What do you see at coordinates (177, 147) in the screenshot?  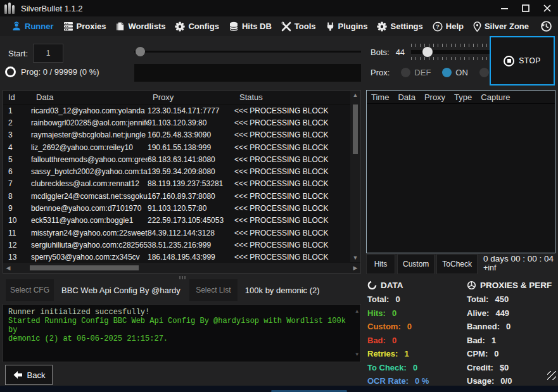 I see `table-row: 4liz_2692@yahoo.com:reiley10190.61.55.13…` at bounding box center [177, 147].